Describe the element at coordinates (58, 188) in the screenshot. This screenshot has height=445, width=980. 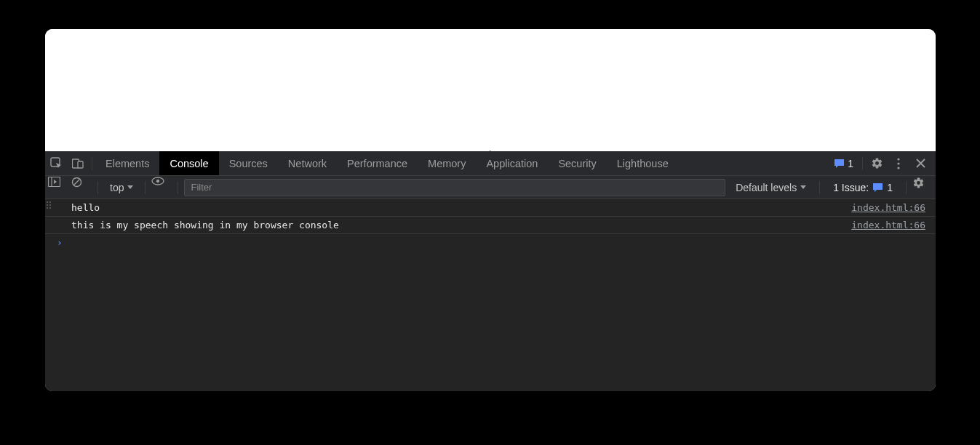
I see `toggle-sidebar-icon` at that location.